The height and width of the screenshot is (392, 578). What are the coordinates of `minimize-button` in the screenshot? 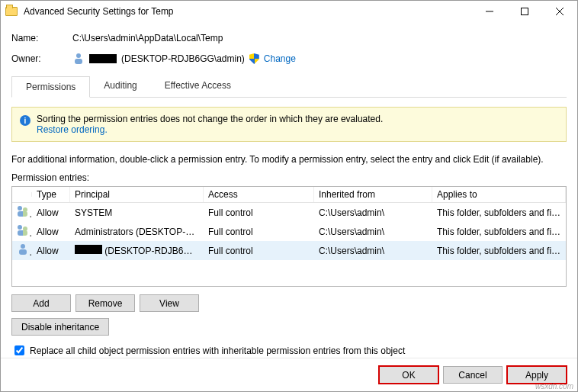 It's located at (490, 11).